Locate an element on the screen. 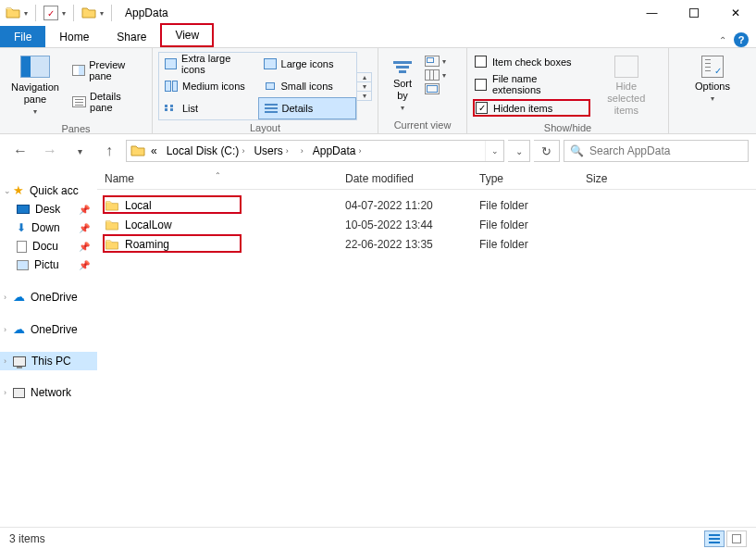 This screenshot has height=549, width=756. title-bar: ▾ ✓ ▾ ▾ AppData — ✕ is located at coordinates (378, 13).